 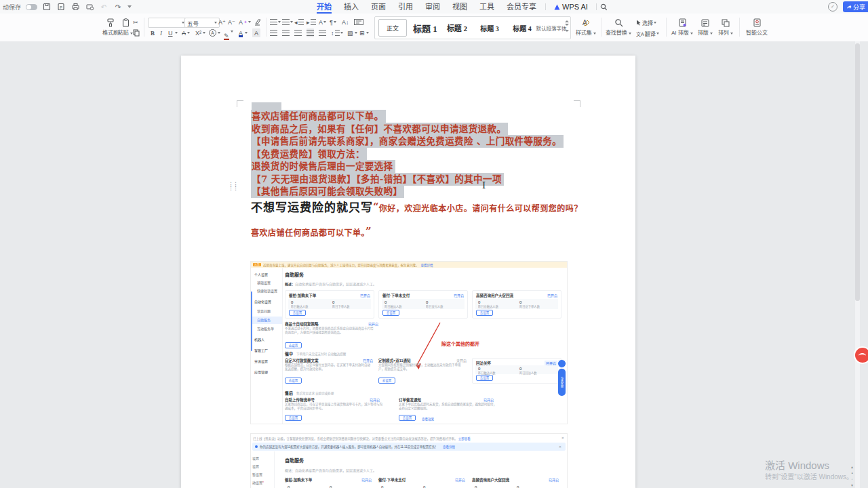 I want to click on cut-icon: ✂, so click(x=136, y=22).